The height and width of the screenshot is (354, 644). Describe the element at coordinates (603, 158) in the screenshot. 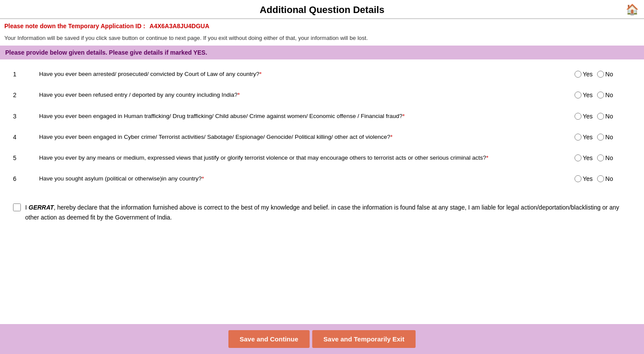

I see `radio-group-5: YesNo` at that location.